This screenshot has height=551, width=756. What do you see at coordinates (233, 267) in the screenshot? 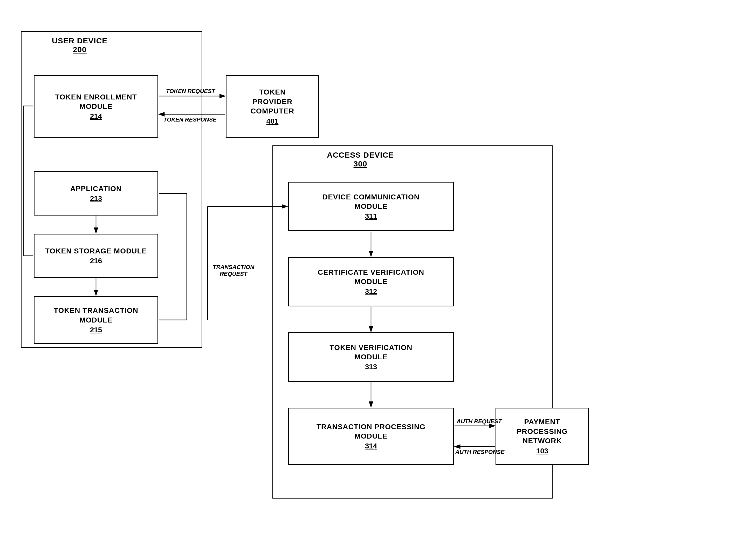
I see `transaction-request-label: TRANSACTIONREQUEST` at bounding box center [233, 267].